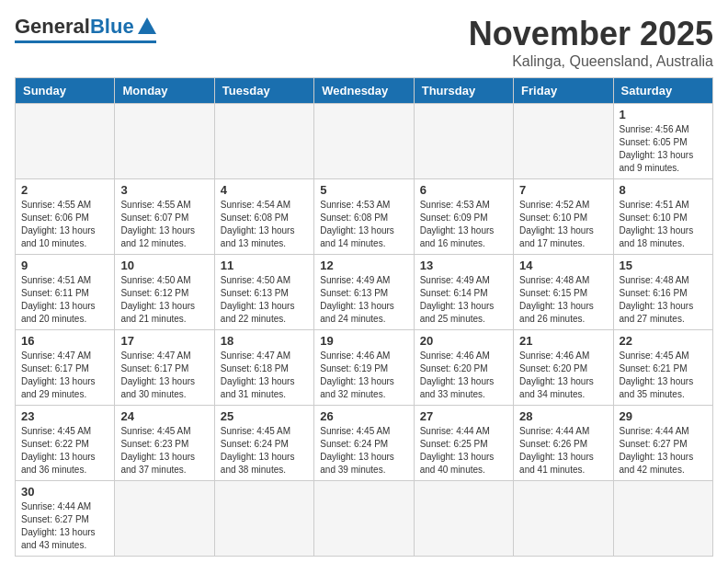 This screenshot has width=728, height=563. What do you see at coordinates (164, 416) in the screenshot?
I see `date-number: 24` at bounding box center [164, 416].